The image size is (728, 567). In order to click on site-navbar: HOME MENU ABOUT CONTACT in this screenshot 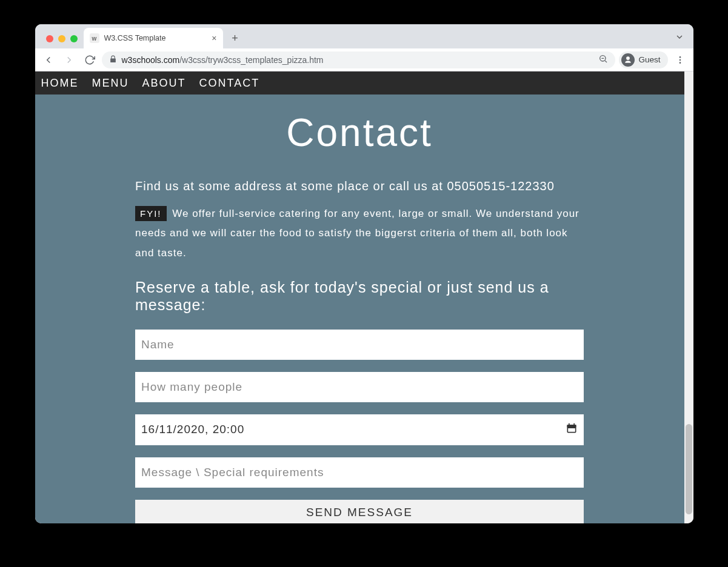, I will do `click(360, 83)`.